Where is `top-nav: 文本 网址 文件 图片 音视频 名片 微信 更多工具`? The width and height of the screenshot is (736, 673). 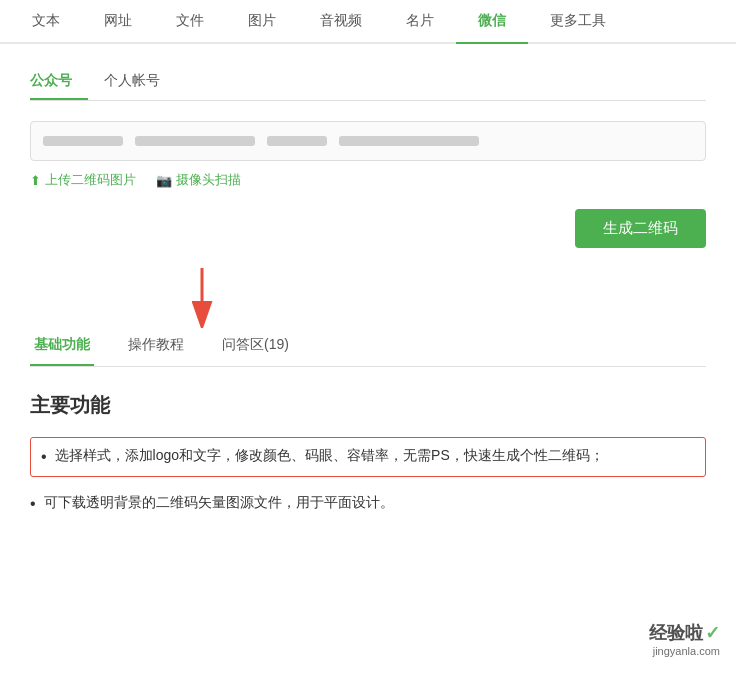 top-nav: 文本 网址 文件 图片 音视频 名片 微信 更多工具 is located at coordinates (368, 22).